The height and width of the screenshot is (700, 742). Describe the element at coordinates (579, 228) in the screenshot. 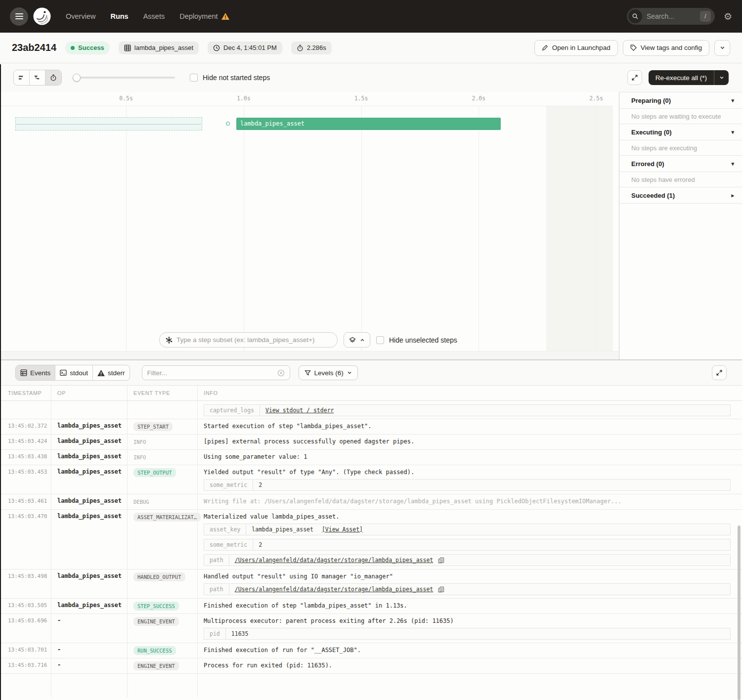

I see `after-run-end-band` at that location.